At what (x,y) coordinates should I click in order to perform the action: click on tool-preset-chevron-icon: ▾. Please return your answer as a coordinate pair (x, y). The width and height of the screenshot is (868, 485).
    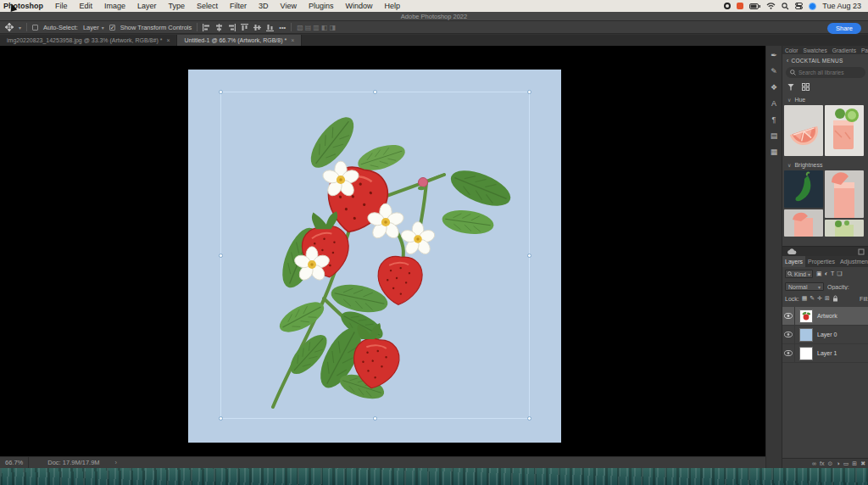
    Looking at the image, I should click on (20, 27).